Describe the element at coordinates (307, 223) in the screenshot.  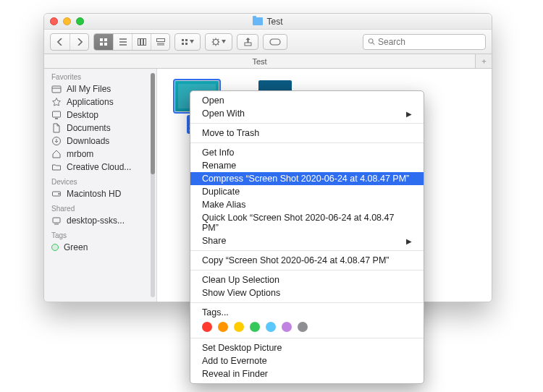
I see `context-item: Quick Look “Screen Shot 2020-06-24 at 4.…` at that location.